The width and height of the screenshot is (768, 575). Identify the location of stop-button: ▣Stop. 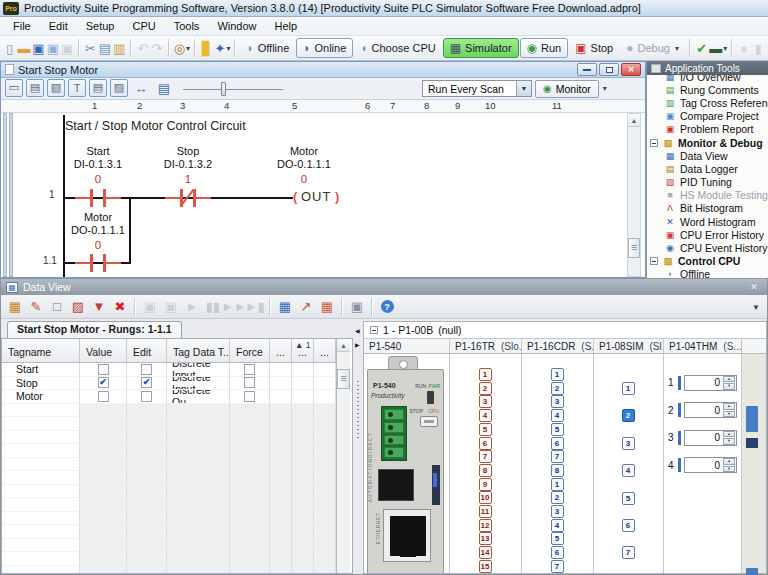
(594, 48).